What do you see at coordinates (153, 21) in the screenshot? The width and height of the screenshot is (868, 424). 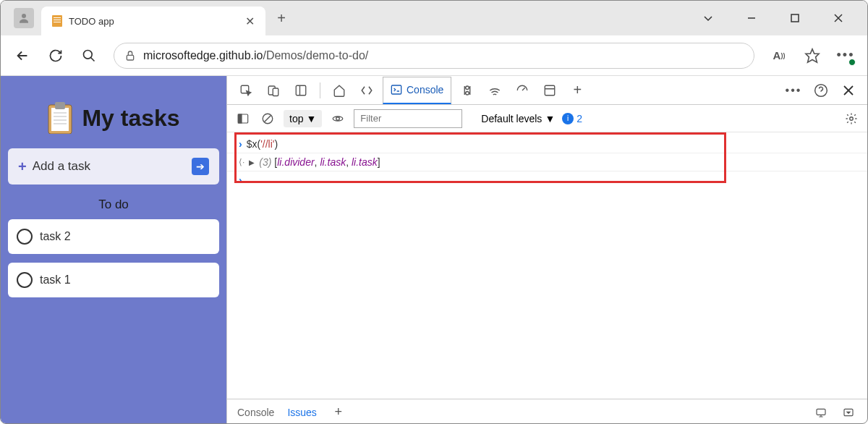 I see `browser-tab: TODO app ✕` at bounding box center [153, 21].